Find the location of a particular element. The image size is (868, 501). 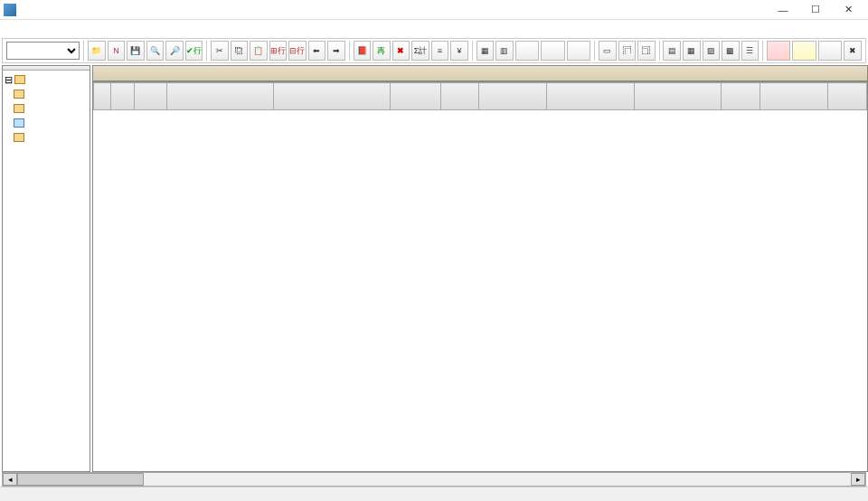

tb-recalc-icon: 再 is located at coordinates (382, 51).